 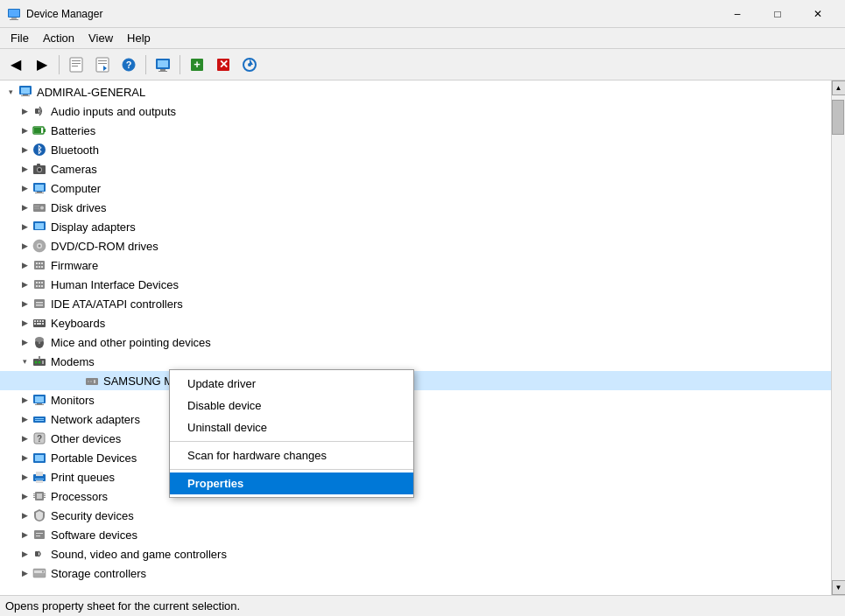 What do you see at coordinates (197, 65) in the screenshot?
I see `add-button: +` at bounding box center [197, 65].